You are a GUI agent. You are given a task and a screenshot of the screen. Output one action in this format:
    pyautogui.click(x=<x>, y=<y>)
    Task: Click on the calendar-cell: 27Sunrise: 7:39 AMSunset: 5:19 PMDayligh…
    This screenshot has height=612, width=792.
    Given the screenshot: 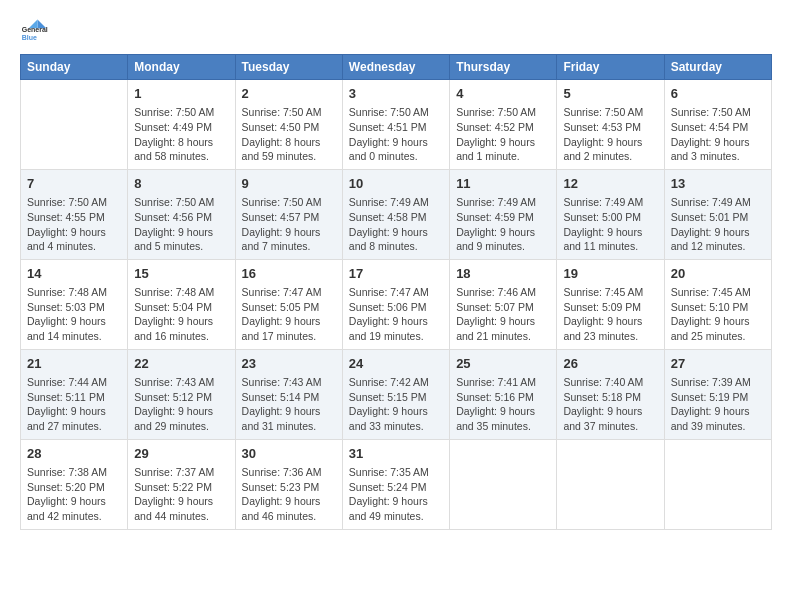 What is the action you would take?
    pyautogui.click(x=718, y=394)
    